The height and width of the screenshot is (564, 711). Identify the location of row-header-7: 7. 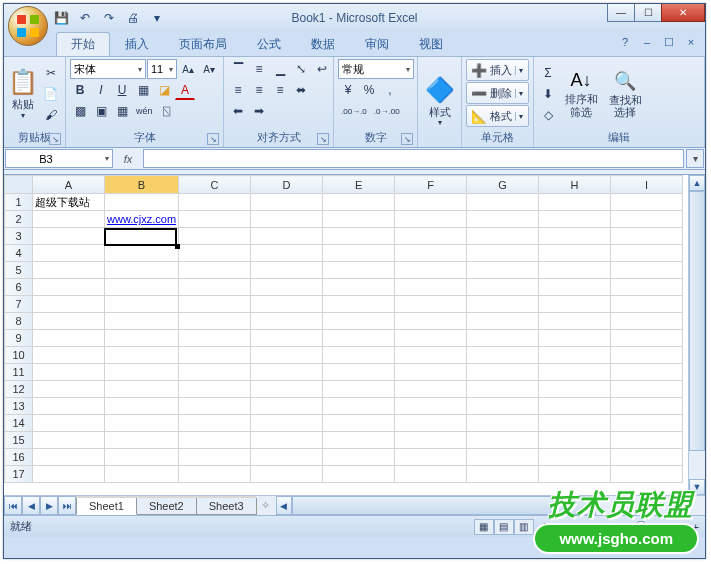
(19, 304).